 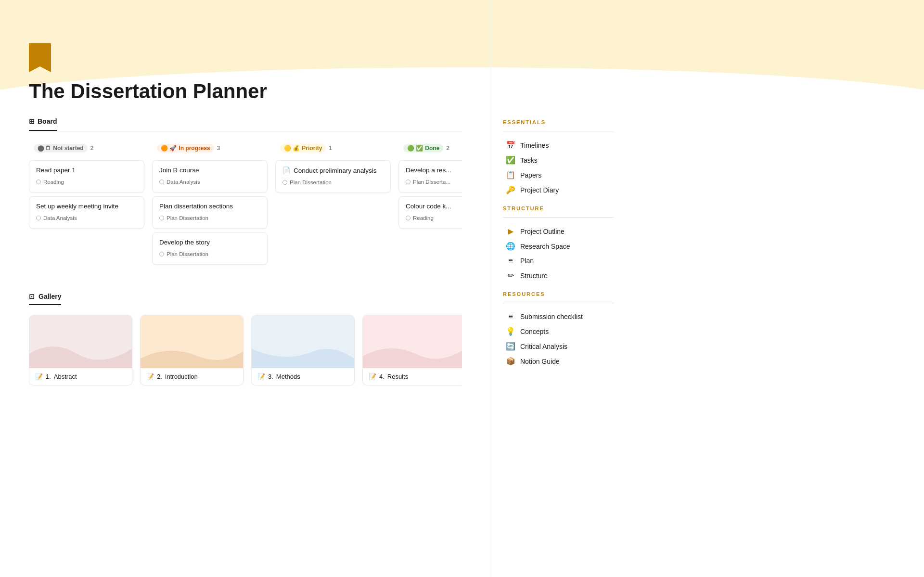 What do you see at coordinates (184, 254) in the screenshot?
I see `card-tag-develop-story: Plan Dissertation` at bounding box center [184, 254].